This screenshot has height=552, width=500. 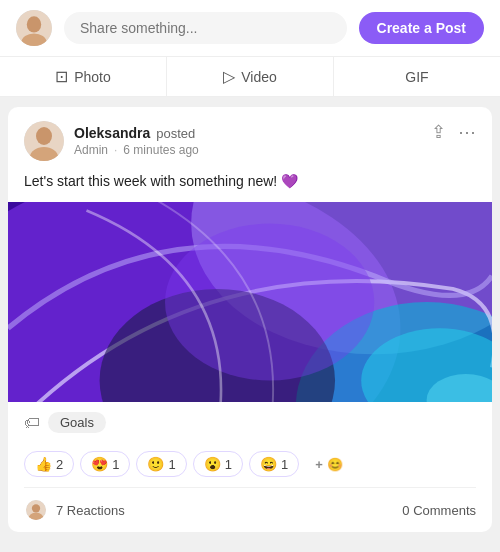 I want to click on reaction-emoji-0: 👍, so click(x=44, y=464).